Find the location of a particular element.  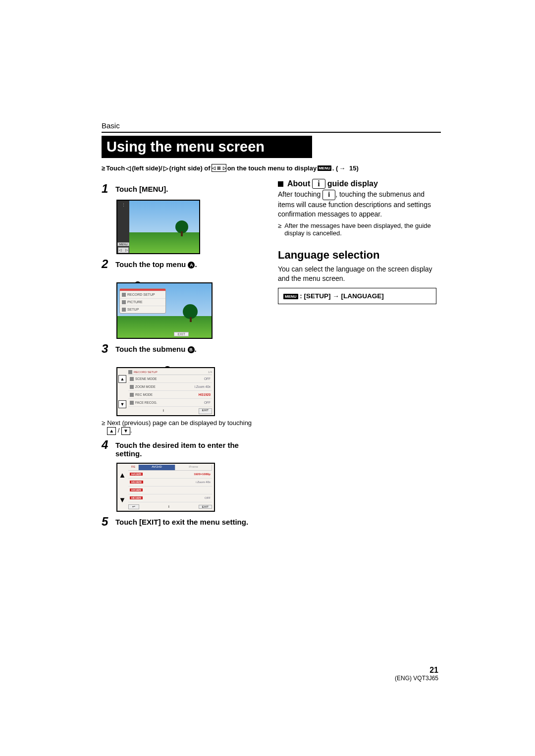

language-path-box: MENU : [SETUP] → [LANGUAGE] is located at coordinates (357, 296).